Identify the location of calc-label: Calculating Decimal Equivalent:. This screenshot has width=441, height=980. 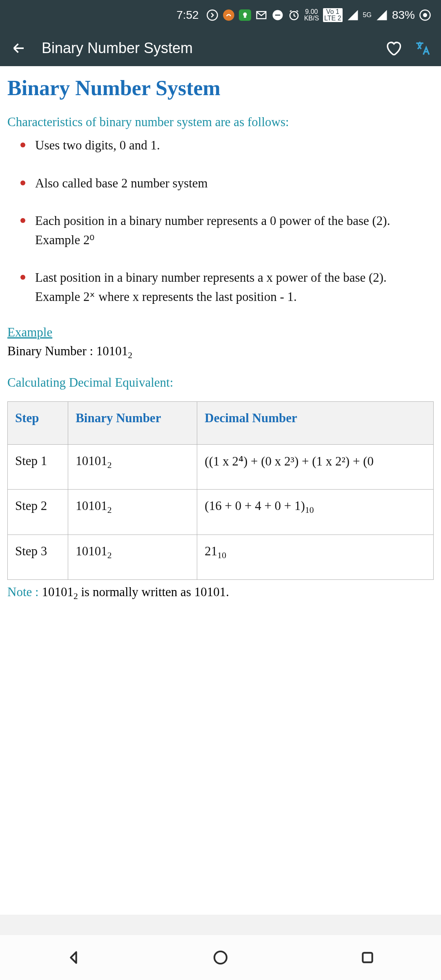
(220, 383).